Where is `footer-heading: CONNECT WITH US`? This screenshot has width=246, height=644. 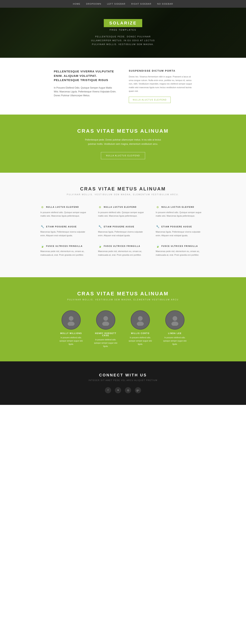 footer-heading: CONNECT WITH US is located at coordinates (123, 375).